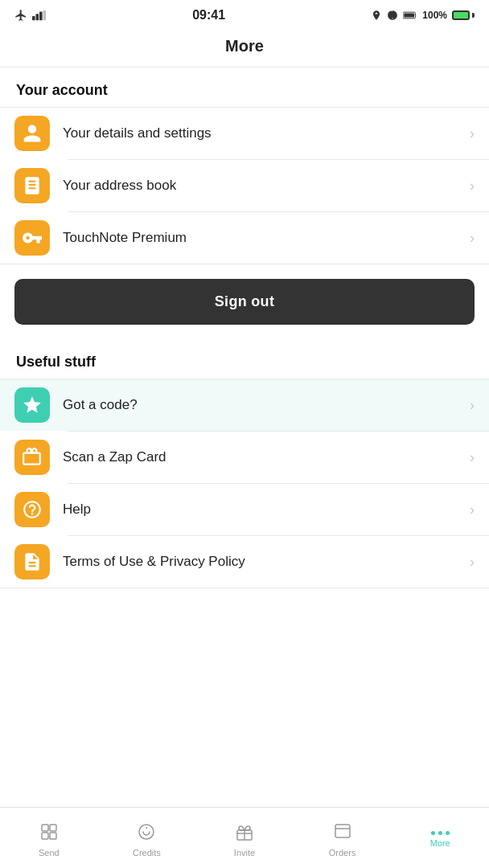 The height and width of the screenshot is (868, 489). Describe the element at coordinates (244, 133) in the screenshot. I see `list-item-details: Your details and settings ›` at that location.